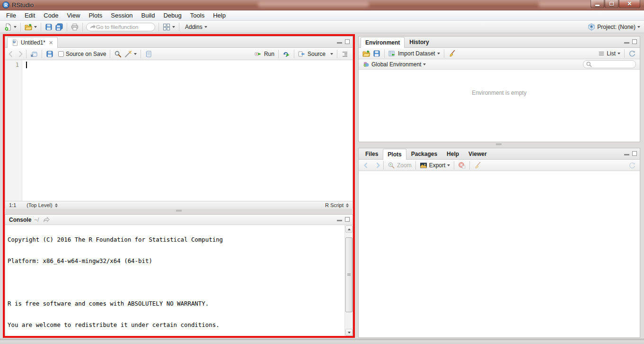  What do you see at coordinates (122, 27) in the screenshot?
I see `goto-file-input` at bounding box center [122, 27].